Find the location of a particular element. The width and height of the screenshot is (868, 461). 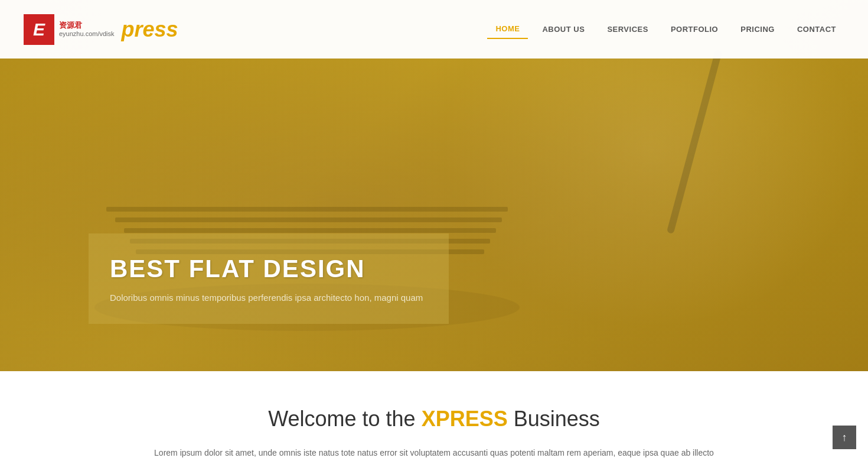

nav-about: ABOUT US is located at coordinates (563, 30).